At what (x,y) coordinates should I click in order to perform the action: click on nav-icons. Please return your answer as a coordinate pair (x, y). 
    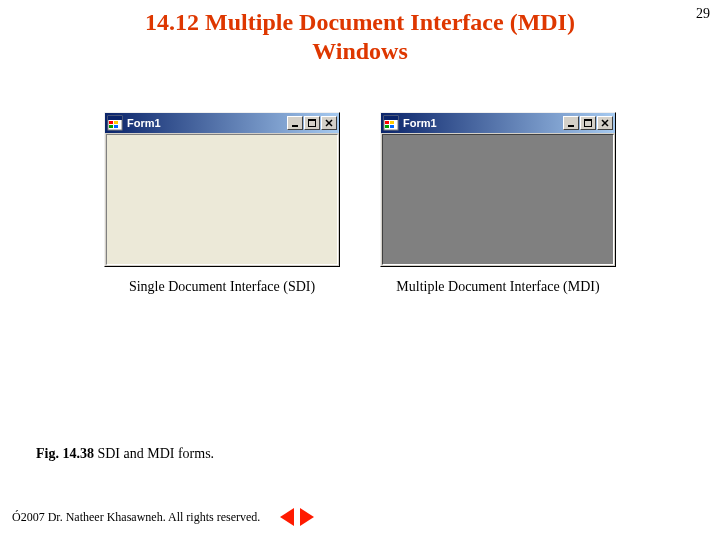
    Looking at the image, I should click on (297, 517).